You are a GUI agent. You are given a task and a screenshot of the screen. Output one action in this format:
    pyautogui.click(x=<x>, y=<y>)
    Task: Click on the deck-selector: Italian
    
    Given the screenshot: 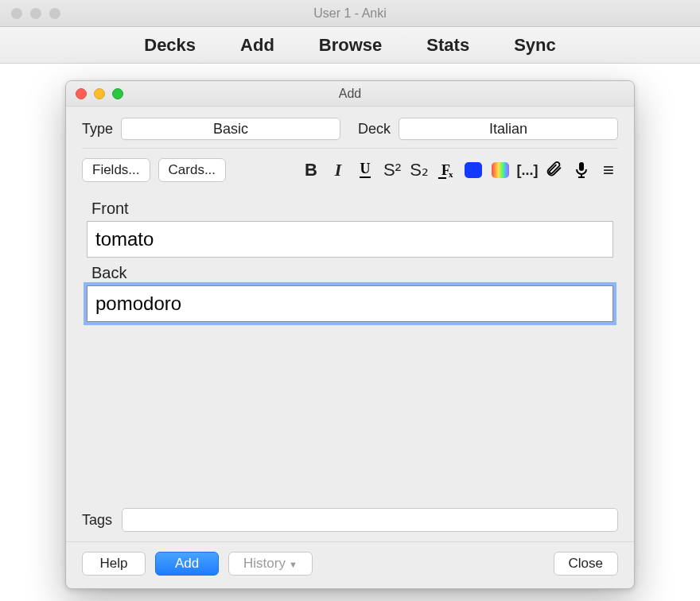 What is the action you would take?
    pyautogui.click(x=508, y=129)
    